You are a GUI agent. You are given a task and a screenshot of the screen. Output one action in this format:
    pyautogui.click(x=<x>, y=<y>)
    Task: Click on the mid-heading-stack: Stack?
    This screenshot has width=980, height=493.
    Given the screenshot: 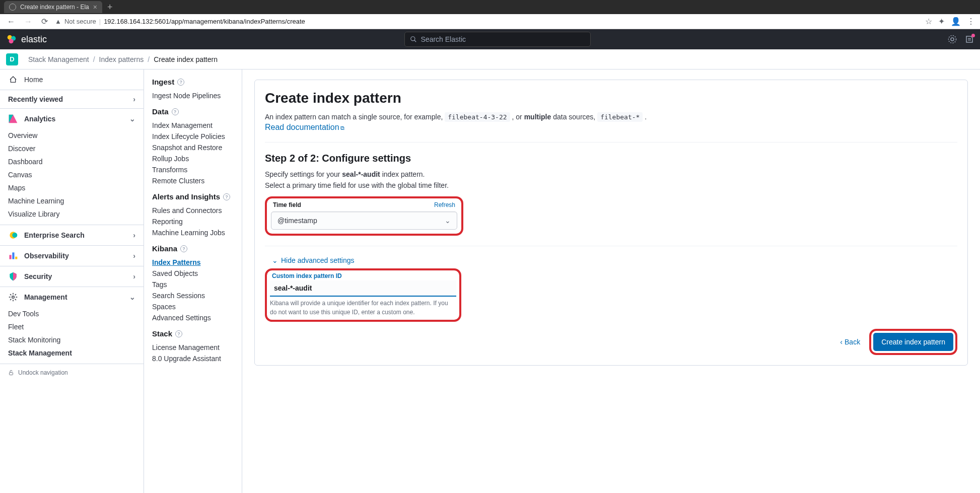 What is the action you would take?
    pyautogui.click(x=193, y=333)
    